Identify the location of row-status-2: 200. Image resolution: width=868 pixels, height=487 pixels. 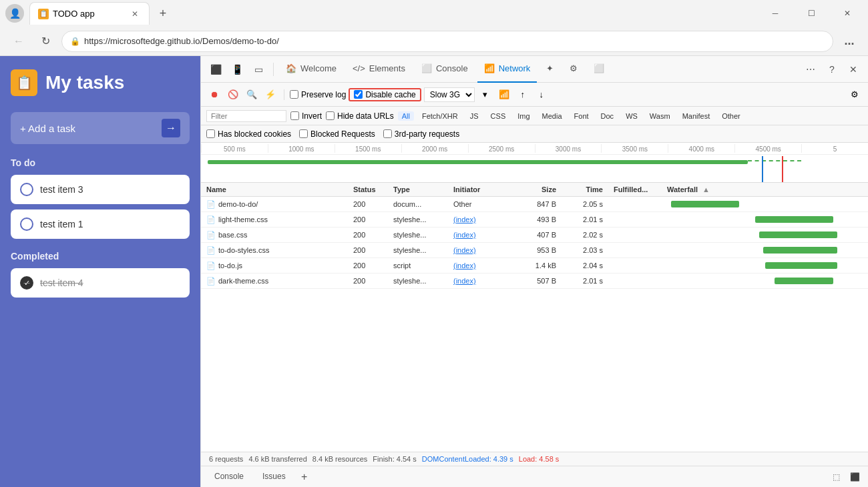
(368, 219).